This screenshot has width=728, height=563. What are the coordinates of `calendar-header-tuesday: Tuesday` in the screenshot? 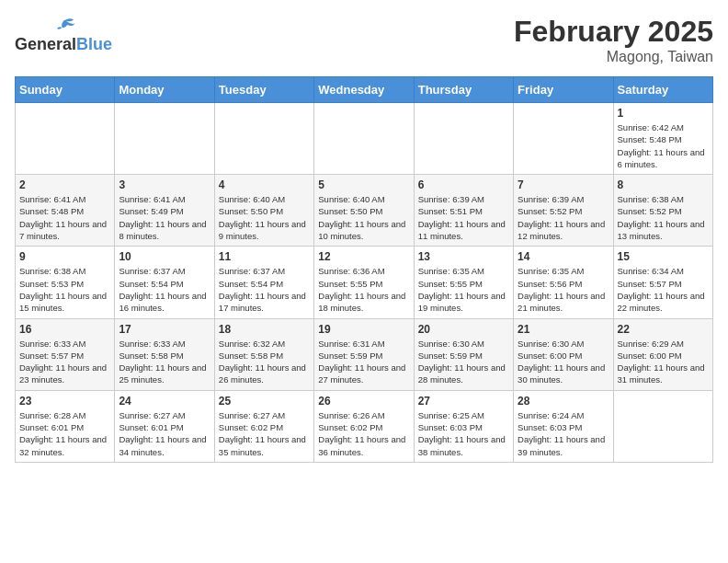 It's located at (264, 90).